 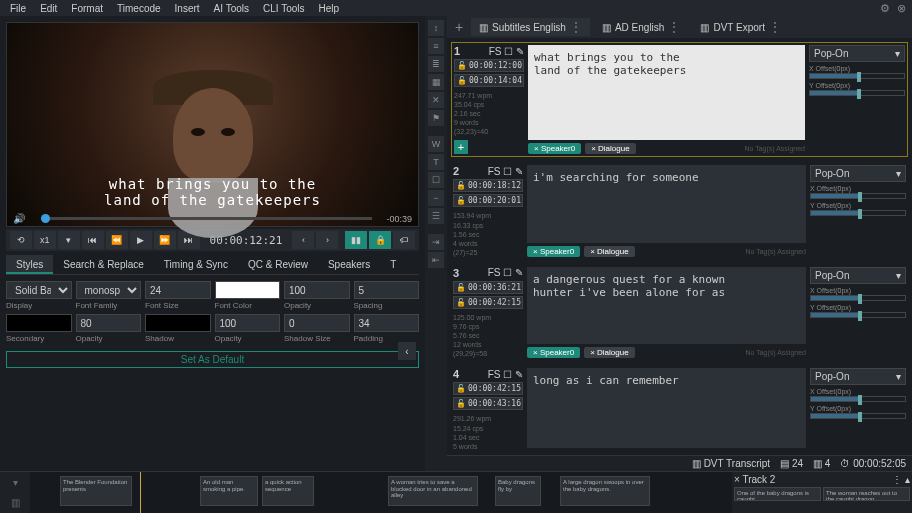 I want to click on volume-icon: 🔊, so click(x=19, y=218).